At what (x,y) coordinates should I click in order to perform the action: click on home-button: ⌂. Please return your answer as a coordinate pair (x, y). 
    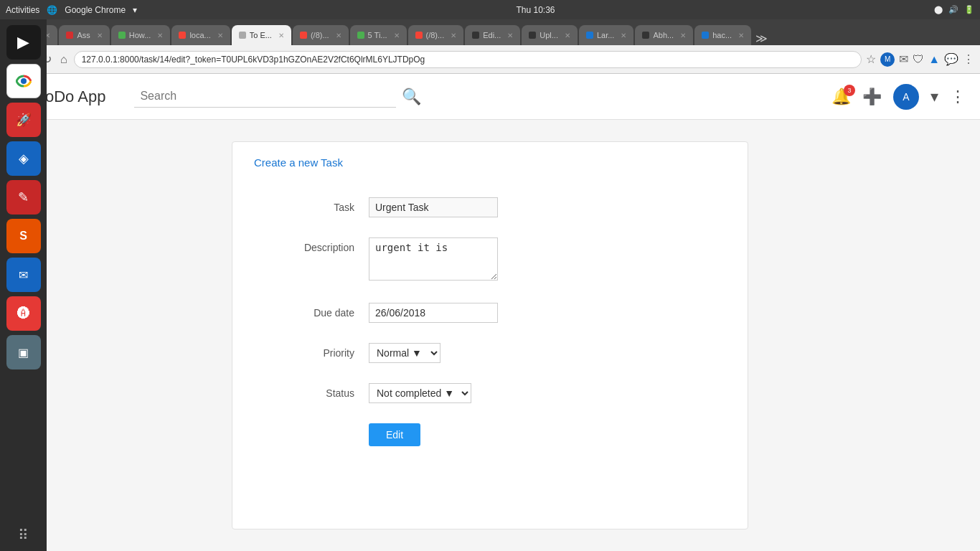
    Looking at the image, I should click on (64, 60).